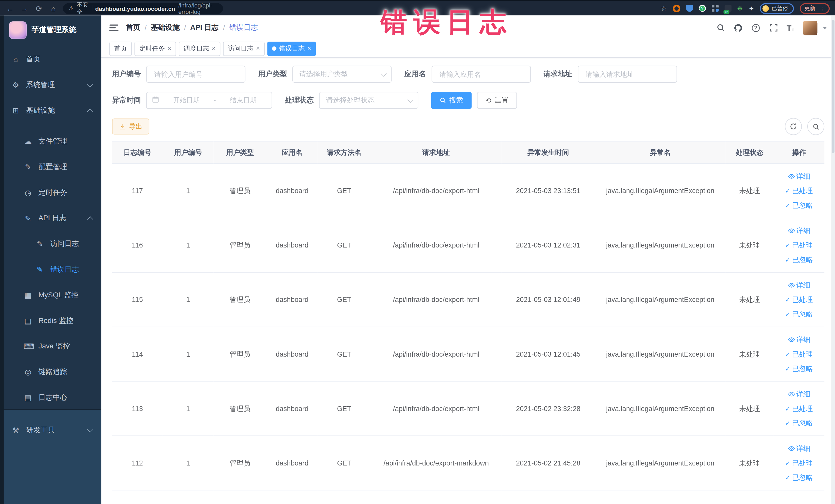 The image size is (835, 504). What do you see at coordinates (447, 22) in the screenshot?
I see `annotation-error-log: 错误日志` at bounding box center [447, 22].